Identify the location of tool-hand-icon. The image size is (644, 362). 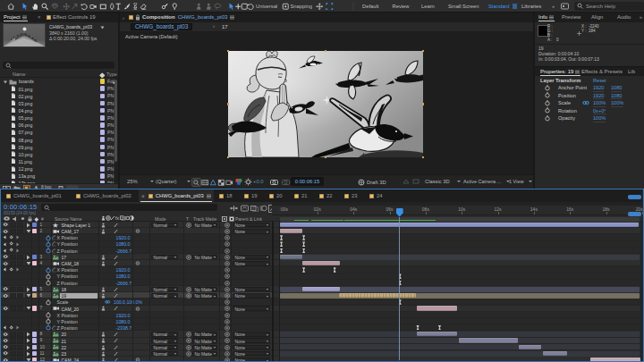
(36, 7).